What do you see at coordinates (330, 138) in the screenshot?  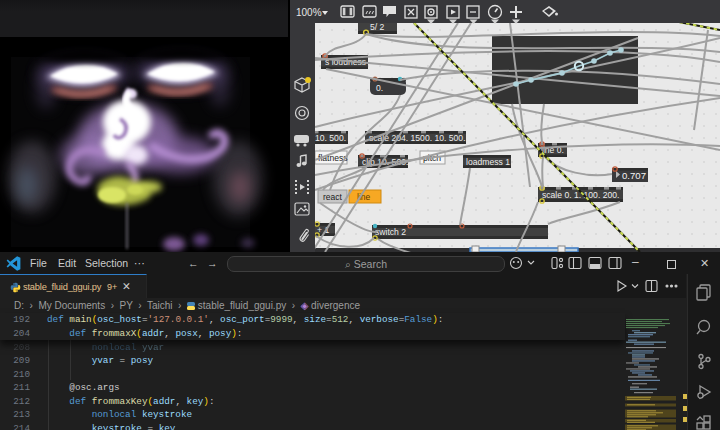 I see `svg-text: 10. 500.` at bounding box center [330, 138].